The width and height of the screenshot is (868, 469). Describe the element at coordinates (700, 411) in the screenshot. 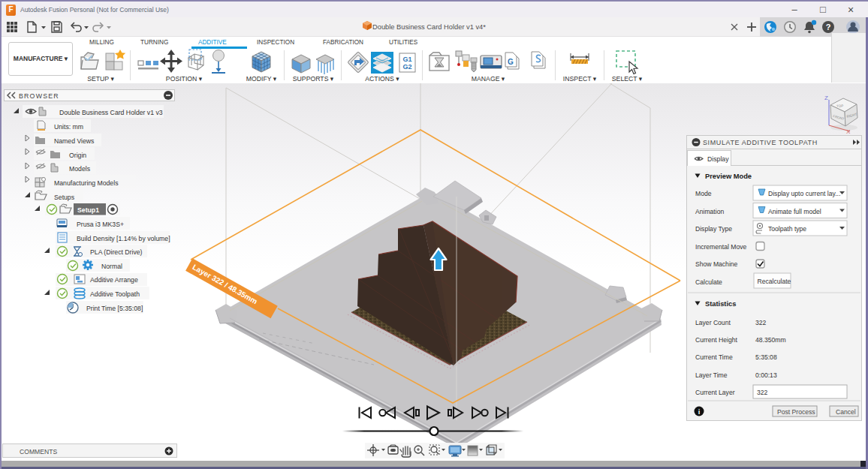

I see `svg-text: i` at that location.